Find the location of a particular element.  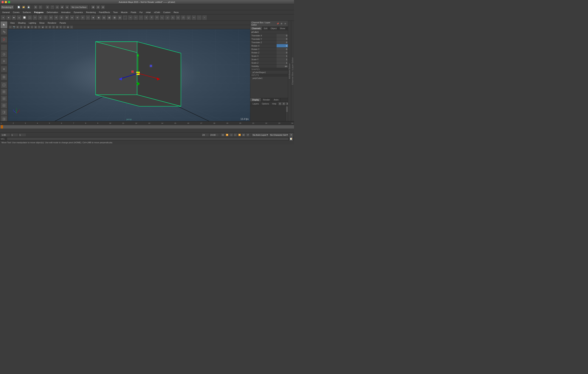

save-file-icon: 💾 is located at coordinates (29, 7).